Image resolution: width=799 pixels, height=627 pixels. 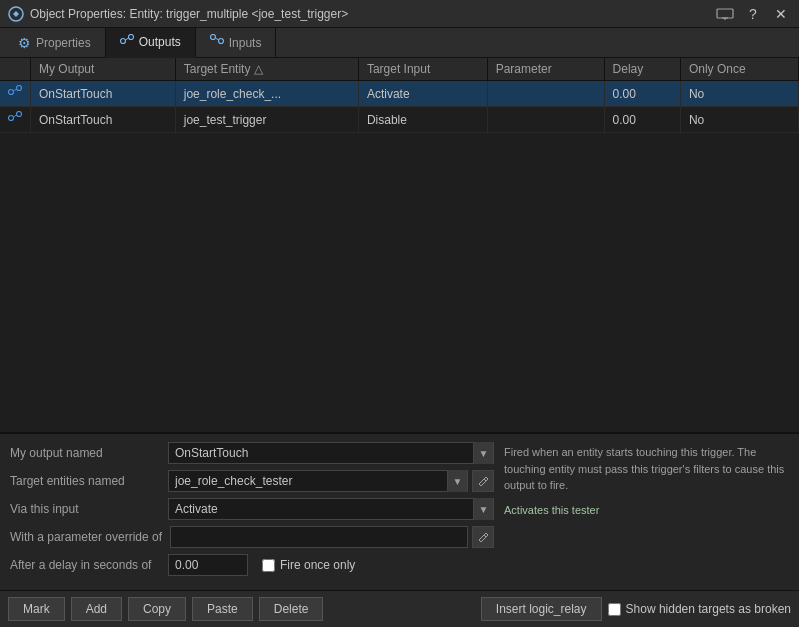 What do you see at coordinates (422, 94) in the screenshot?
I see `row-target-input: Activate` at bounding box center [422, 94].